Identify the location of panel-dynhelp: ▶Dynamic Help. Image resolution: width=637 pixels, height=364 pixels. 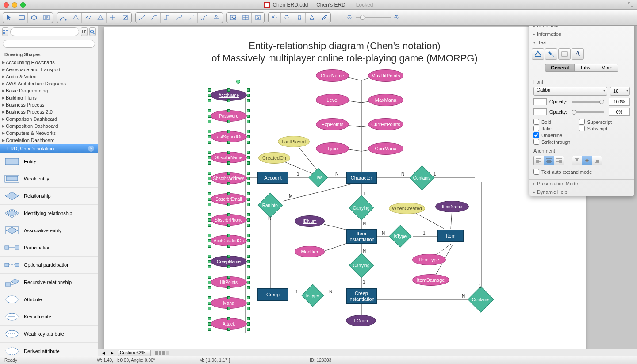
(582, 192).